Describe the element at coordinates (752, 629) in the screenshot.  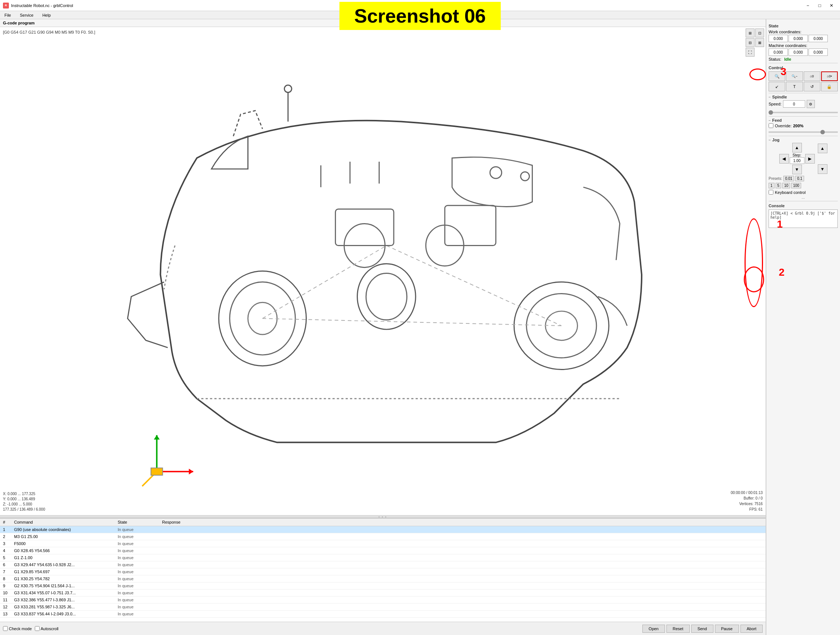
I see `abort-button: Abort` at that location.